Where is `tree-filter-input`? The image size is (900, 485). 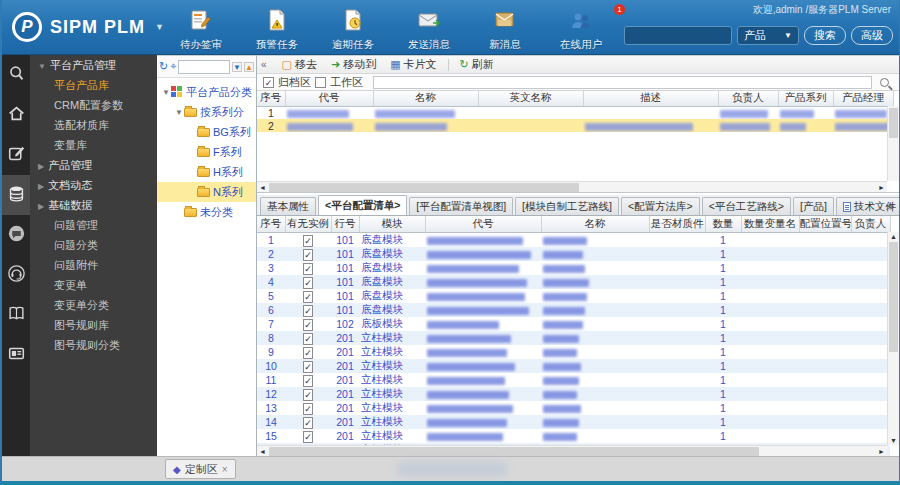 tree-filter-input is located at coordinates (204, 67).